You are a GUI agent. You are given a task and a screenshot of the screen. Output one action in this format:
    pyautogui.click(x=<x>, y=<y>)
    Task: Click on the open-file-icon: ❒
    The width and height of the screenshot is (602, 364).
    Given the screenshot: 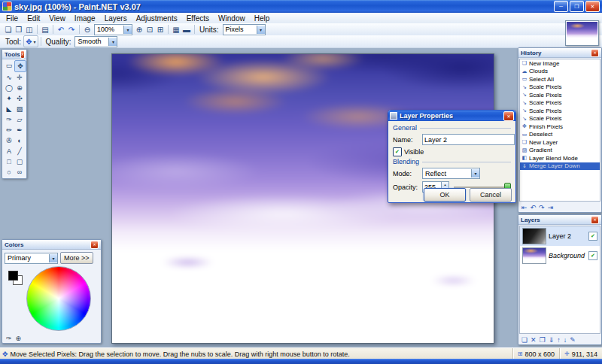 What is the action you would take?
    pyautogui.click(x=19, y=29)
    